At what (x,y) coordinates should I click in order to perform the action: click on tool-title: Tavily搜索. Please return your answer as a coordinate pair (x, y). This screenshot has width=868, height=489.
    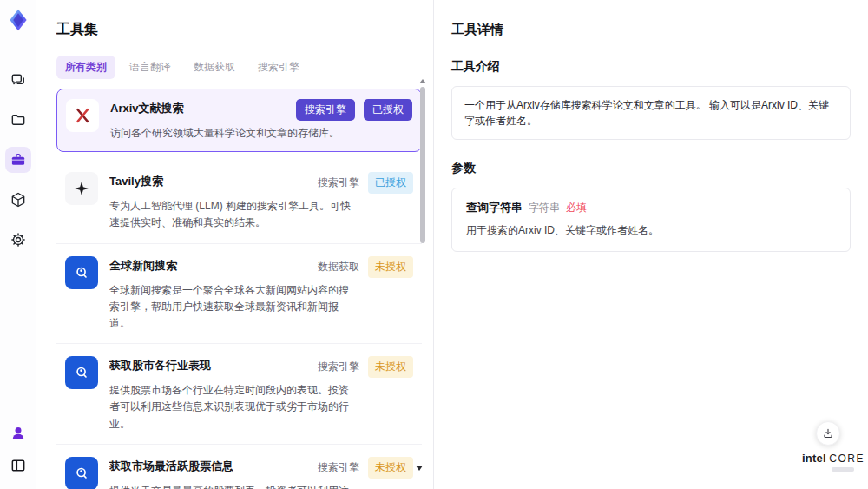
    Looking at the image, I should click on (136, 181).